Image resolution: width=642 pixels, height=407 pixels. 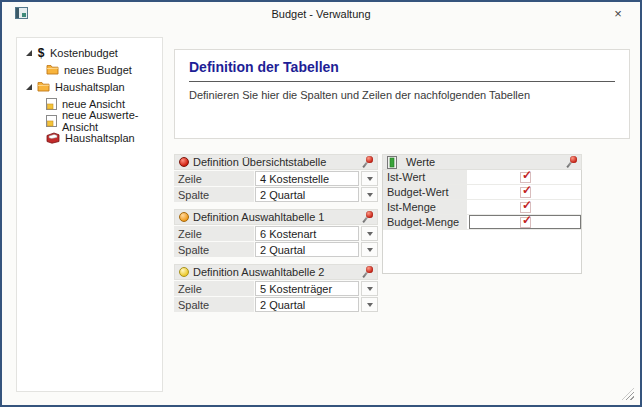 What do you see at coordinates (53, 138) in the screenshot?
I see `book-icon` at bounding box center [53, 138].